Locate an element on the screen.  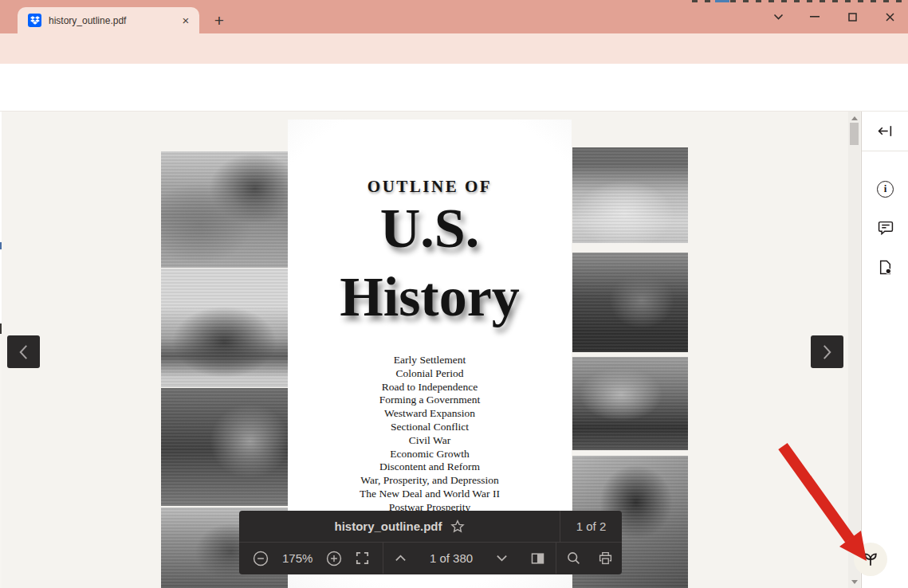
file-page-count: 1 of 2 is located at coordinates (592, 526).